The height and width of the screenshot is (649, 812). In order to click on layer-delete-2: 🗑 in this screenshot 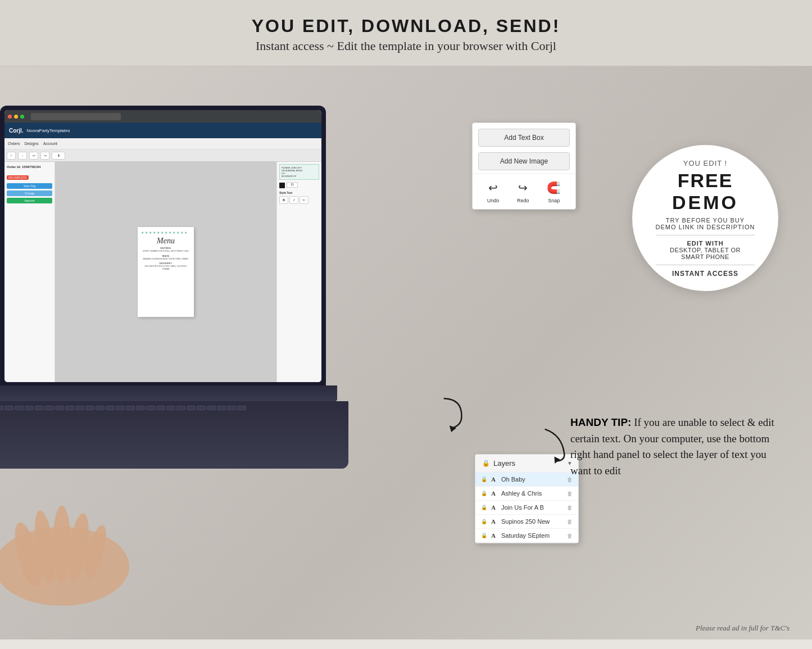, I will do `click(570, 493)`.